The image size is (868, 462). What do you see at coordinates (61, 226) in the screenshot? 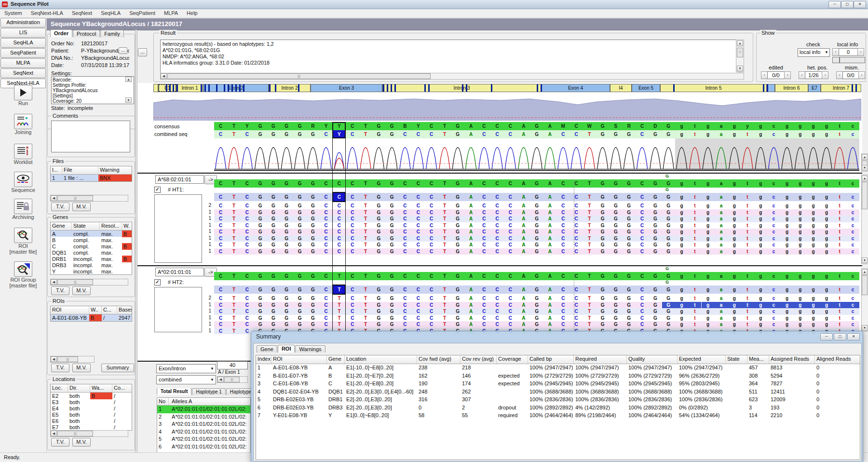
I see `column-header: Gene` at bounding box center [61, 226].